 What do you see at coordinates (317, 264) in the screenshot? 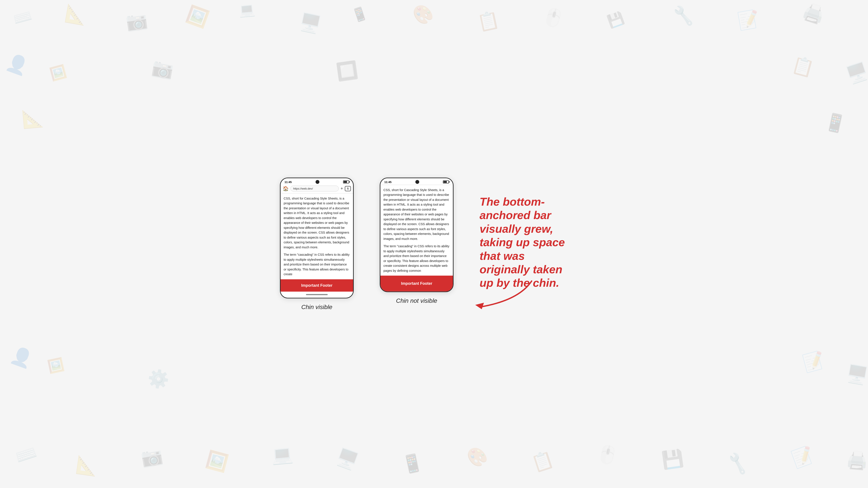
I see `phone1-paragraph-2: The term "cascading" in CSS refers to it…` at bounding box center [317, 264].